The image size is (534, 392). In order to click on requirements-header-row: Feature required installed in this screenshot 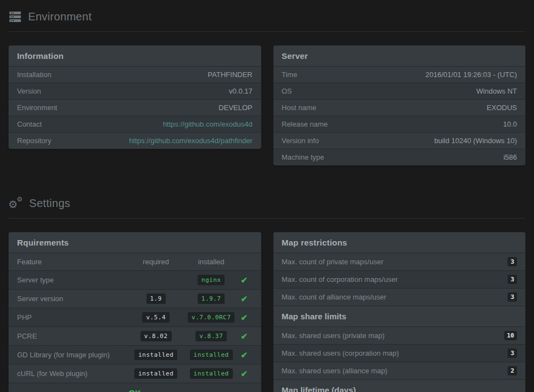, I will do `click(135, 262)`.